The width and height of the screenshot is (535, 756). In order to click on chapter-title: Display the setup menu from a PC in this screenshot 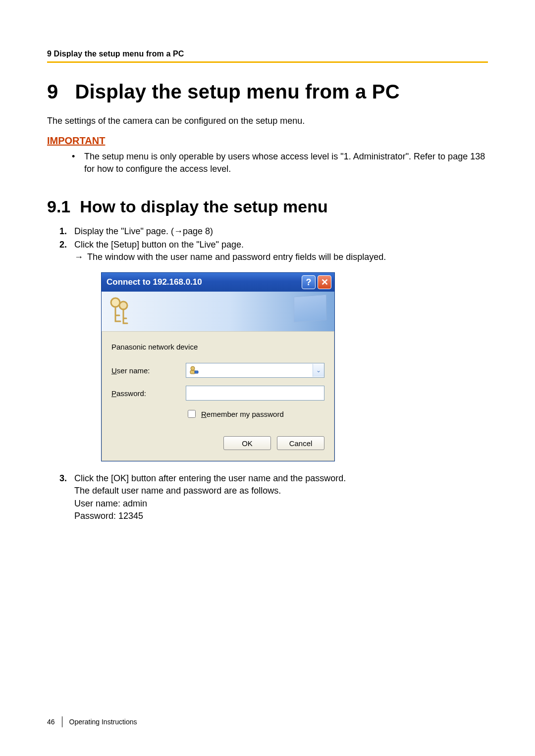, I will do `click(237, 92)`.